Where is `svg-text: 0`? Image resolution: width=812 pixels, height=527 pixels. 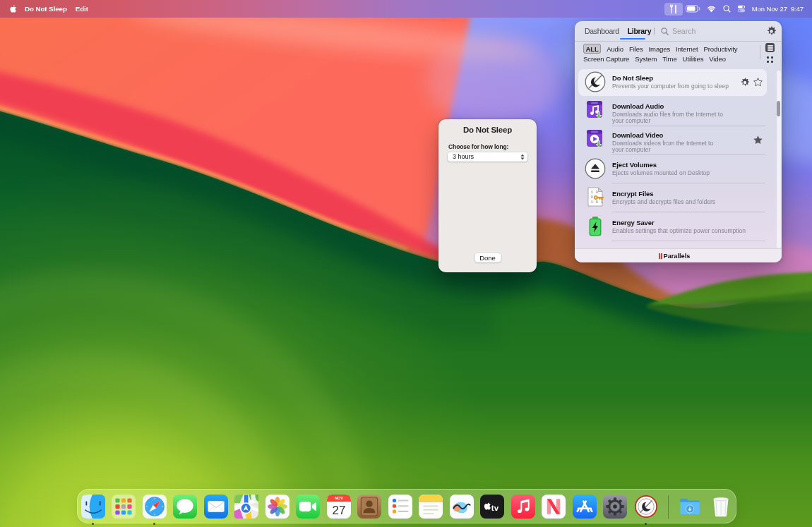 svg-text: 0 is located at coordinates (592, 198).